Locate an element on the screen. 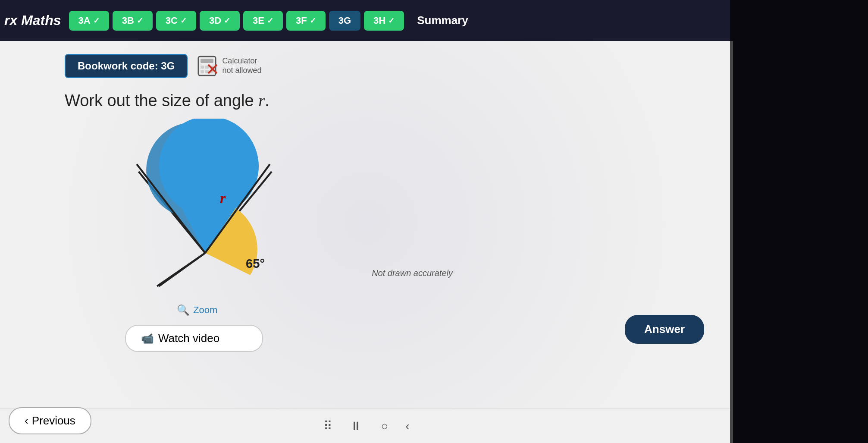 This screenshot has height=443, width=868. answer-button: Answer is located at coordinates (664, 330).